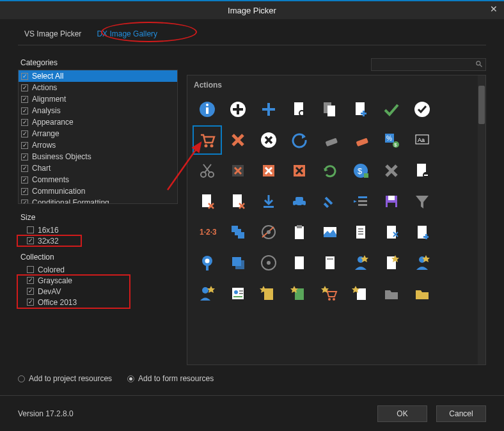 The image size is (504, 431). What do you see at coordinates (170, 379) in the screenshot?
I see `radio-form-resources: Add to form resources` at bounding box center [170, 379].